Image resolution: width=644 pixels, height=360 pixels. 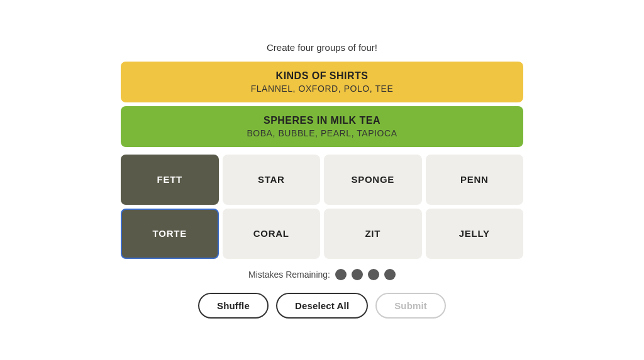 What do you see at coordinates (322, 305) in the screenshot?
I see `buttons-row: Shuffle Deselect All Submit` at bounding box center [322, 305].